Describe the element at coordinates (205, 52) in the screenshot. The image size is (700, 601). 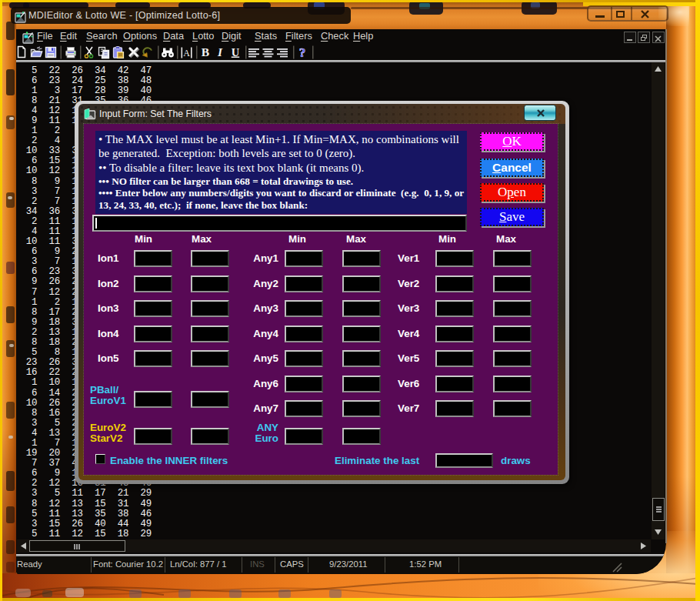
I see `svg-text: B` at that location.